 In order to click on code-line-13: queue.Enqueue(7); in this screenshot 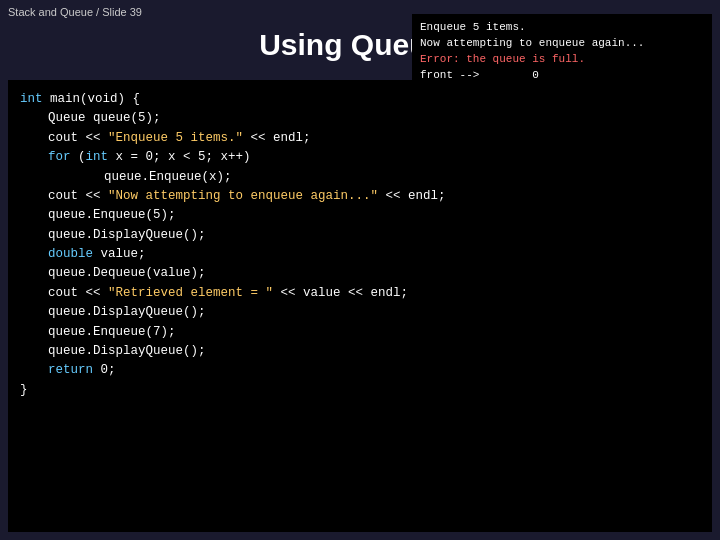, I will do `click(374, 332)`.